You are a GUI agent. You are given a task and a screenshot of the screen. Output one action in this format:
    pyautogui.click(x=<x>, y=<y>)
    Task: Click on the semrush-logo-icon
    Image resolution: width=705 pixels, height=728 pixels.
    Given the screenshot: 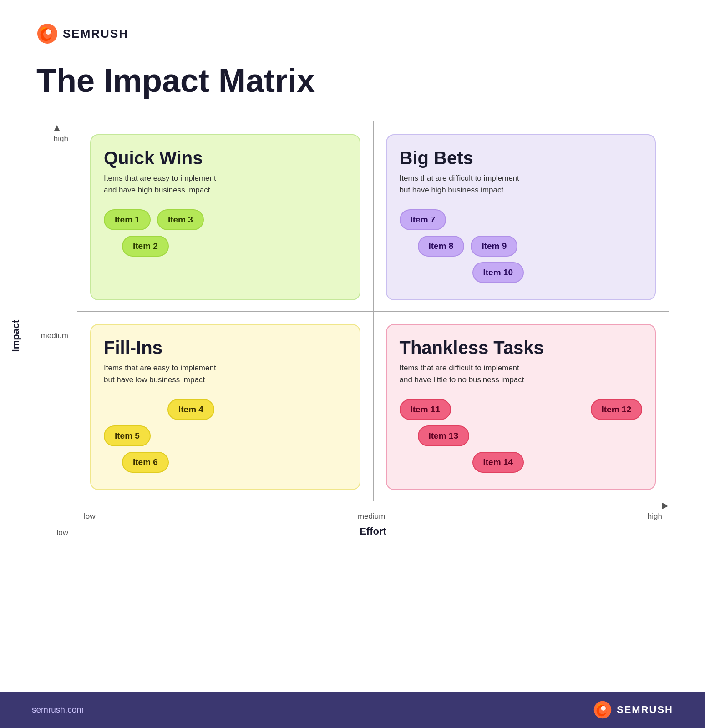 What is the action you would take?
    pyautogui.click(x=47, y=34)
    